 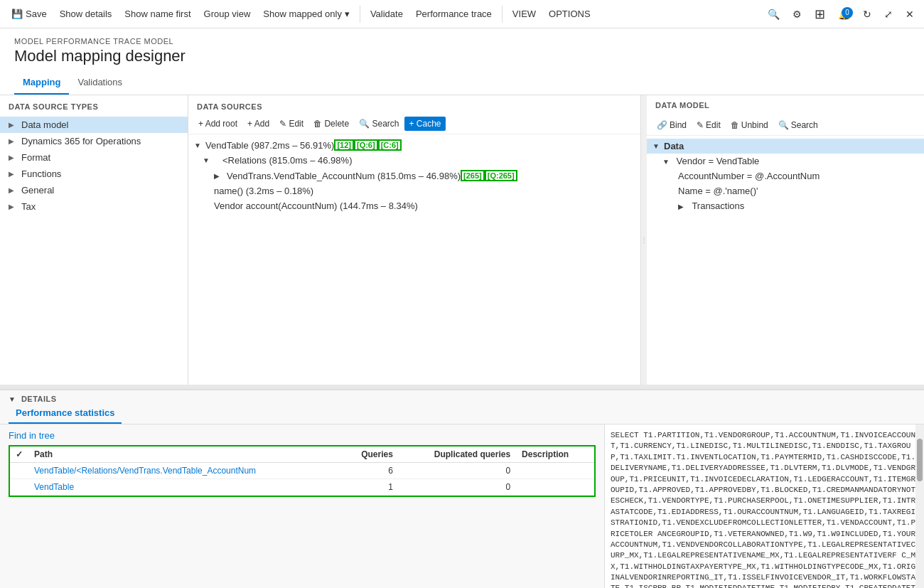 I want to click on show-name-first-button: Show name first, so click(x=158, y=14).